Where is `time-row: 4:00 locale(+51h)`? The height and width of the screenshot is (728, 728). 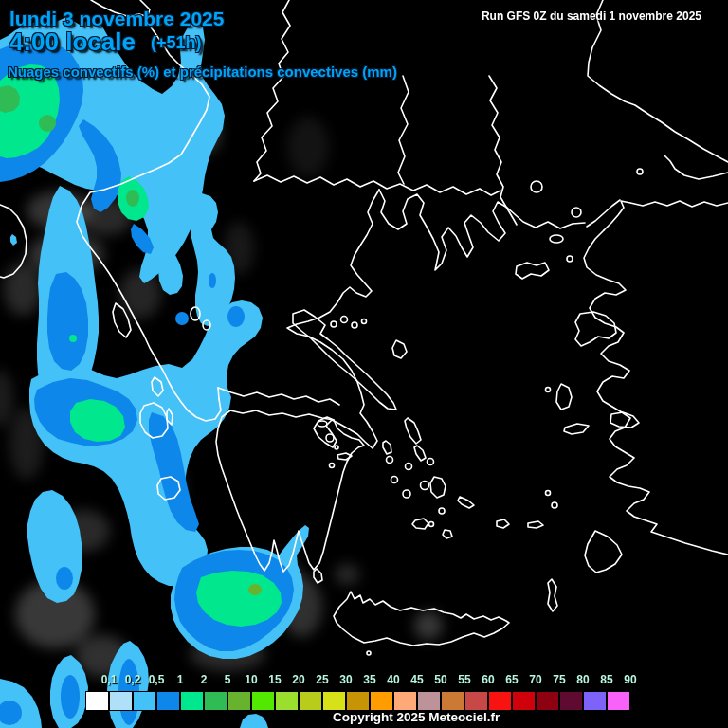 time-row: 4:00 locale(+51h) is located at coordinates (106, 42).